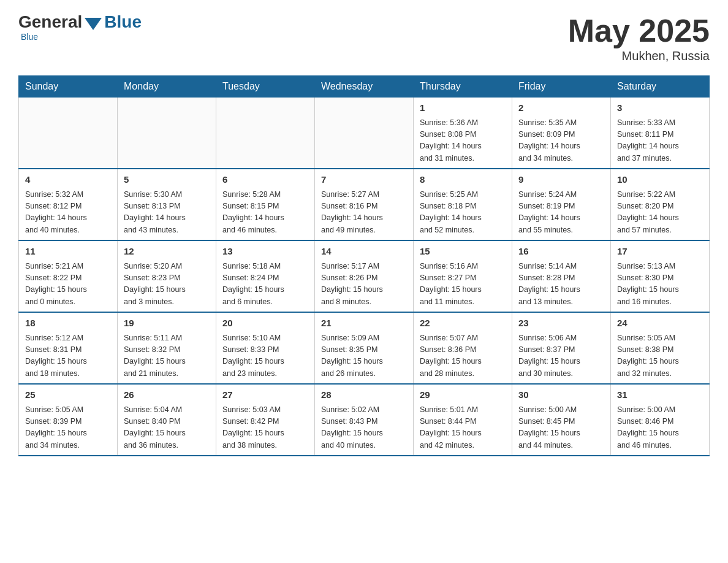 The height and width of the screenshot is (563, 728). What do you see at coordinates (561, 428) in the screenshot?
I see `day-info: Sunrise: 5:00 AMSunset: 8:45 PMDaylight:…` at bounding box center [561, 428].